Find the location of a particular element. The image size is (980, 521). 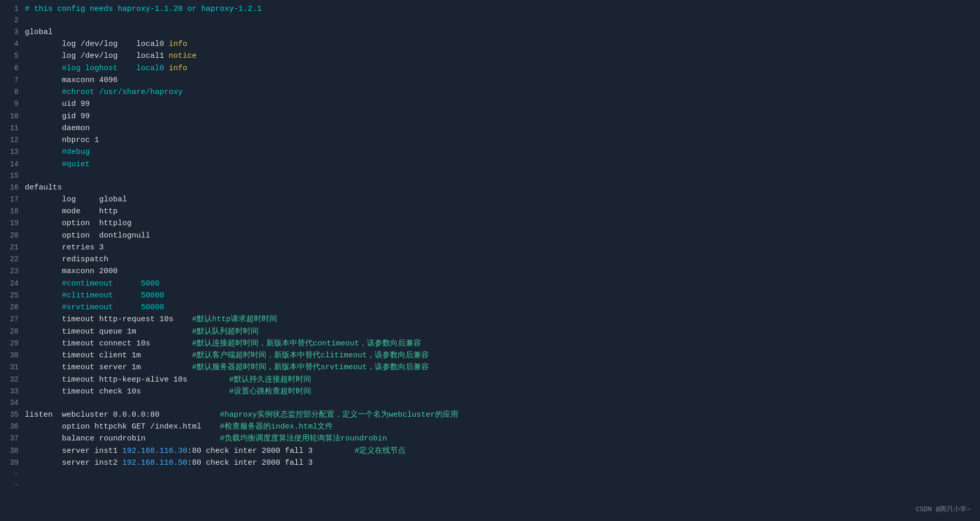

code-line: 30 timeout client 1m #默认客户端超时时间，新版本中替代cl… is located at coordinates (490, 355).